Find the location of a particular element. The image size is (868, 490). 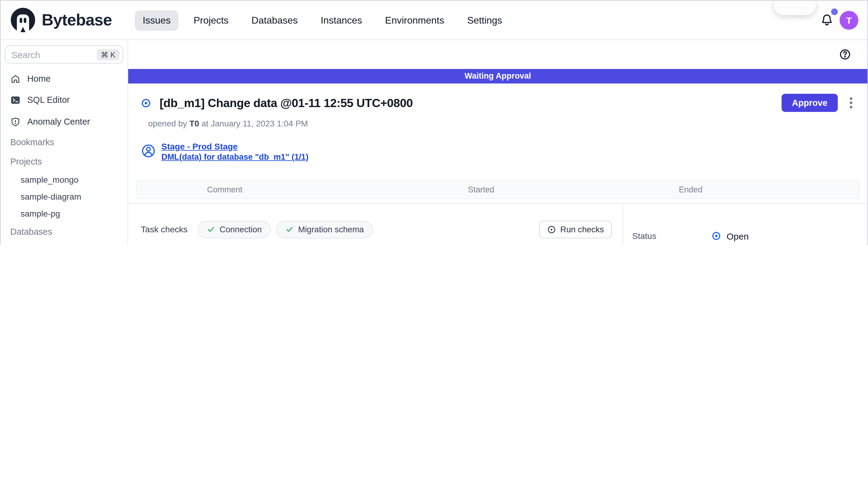

sidebar-item-sample-pg: sample-pg is located at coordinates (64, 213).